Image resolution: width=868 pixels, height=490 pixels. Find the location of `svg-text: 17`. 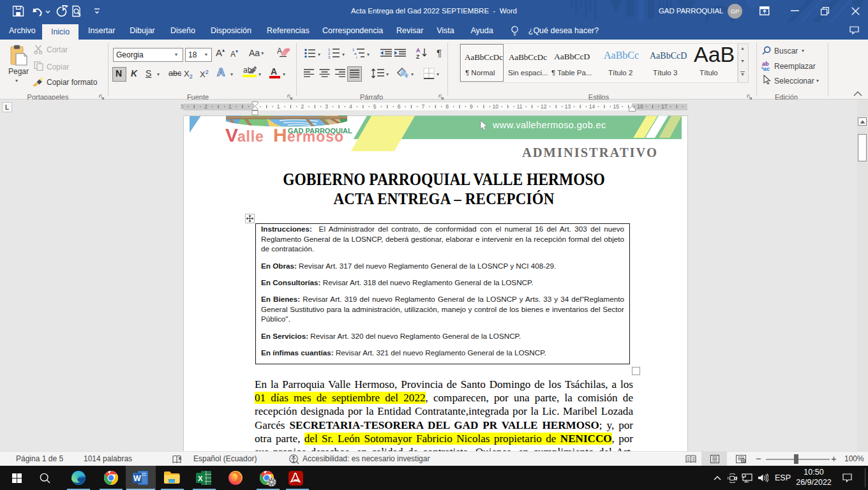

svg-text: 17 is located at coordinates (664, 107).